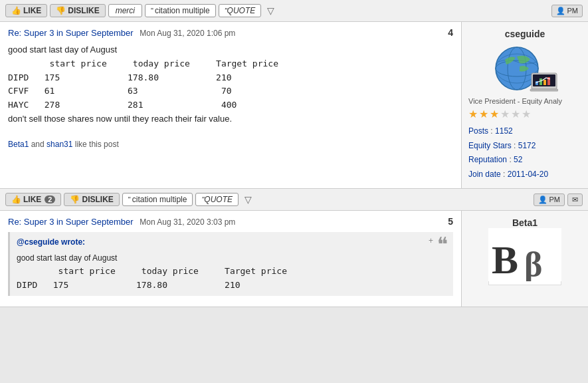 This screenshot has width=588, height=383. I want to click on globe-svg, so click(525, 68).